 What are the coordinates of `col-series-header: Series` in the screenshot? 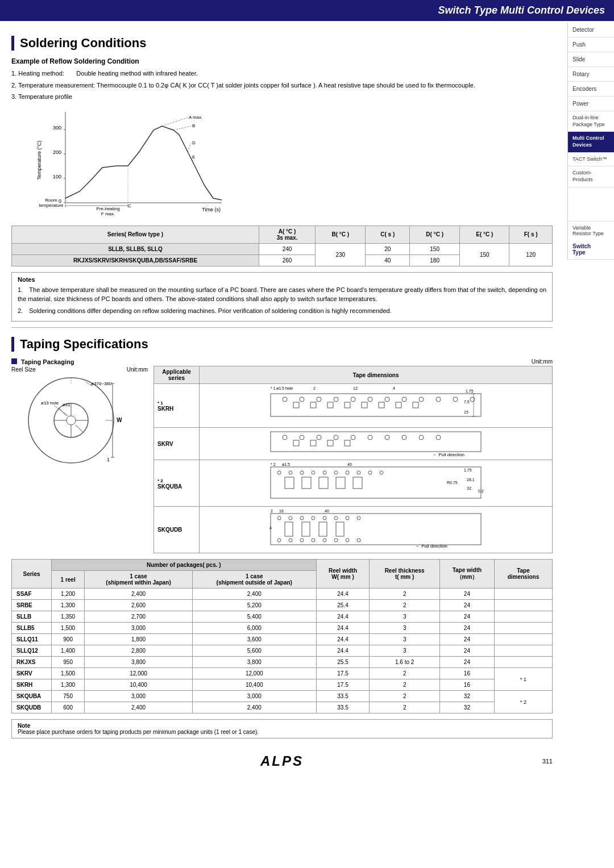 It's located at (32, 574).